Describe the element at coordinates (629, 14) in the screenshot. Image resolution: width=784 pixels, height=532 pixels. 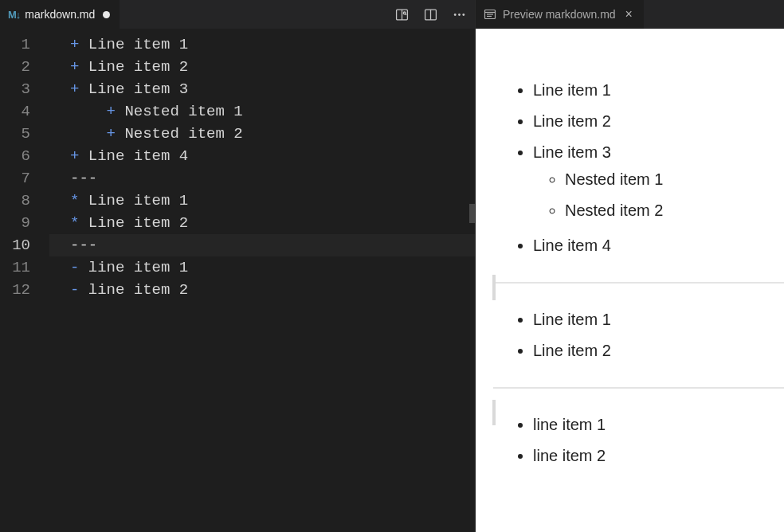
I see `preview-tabbar: Preview markdown.md ×` at that location.